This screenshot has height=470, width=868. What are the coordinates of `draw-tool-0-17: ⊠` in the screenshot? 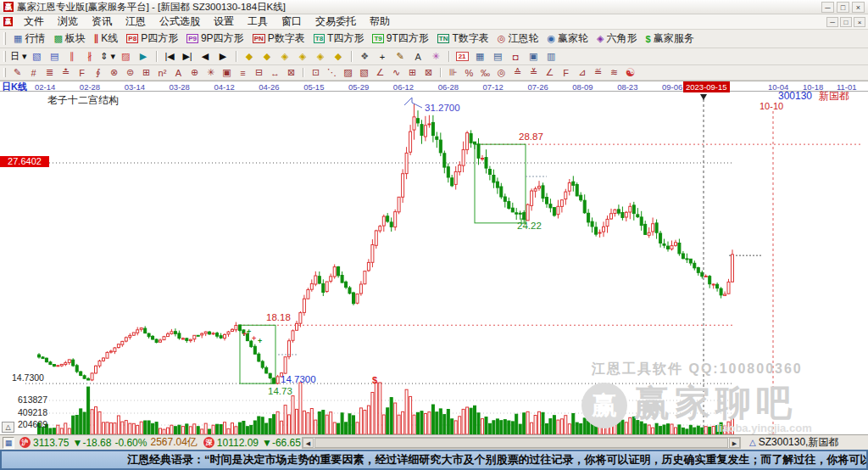 It's located at (292, 73).